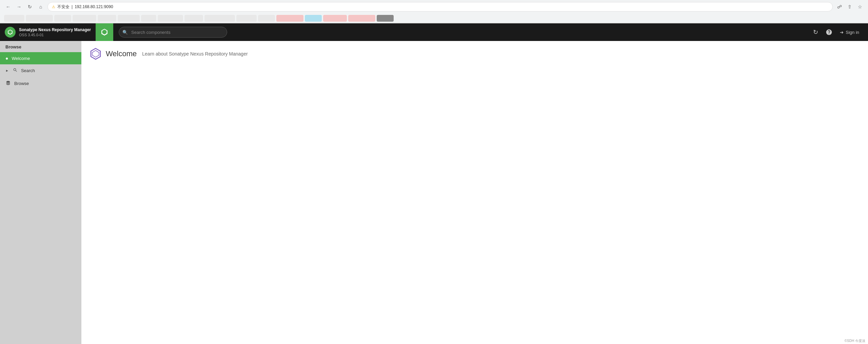 The image size is (868, 344). I want to click on bookmarks-bar, so click(434, 18).